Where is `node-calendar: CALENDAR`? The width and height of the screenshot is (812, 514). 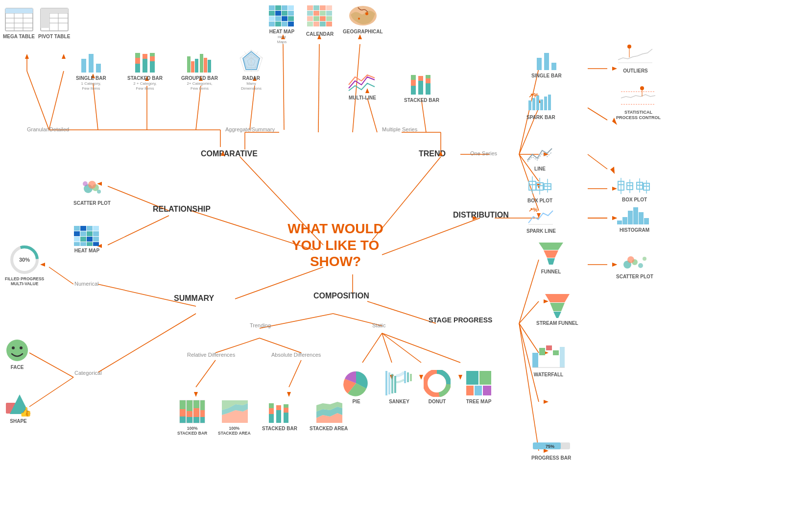
node-calendar: CALENDAR is located at coordinates (320, 21).